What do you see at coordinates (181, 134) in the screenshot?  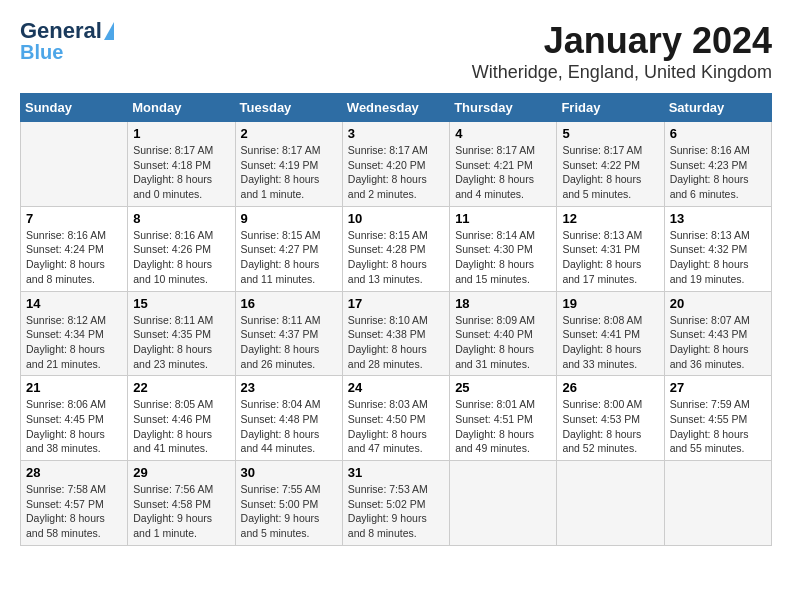 I see `day-number: 1` at bounding box center [181, 134].